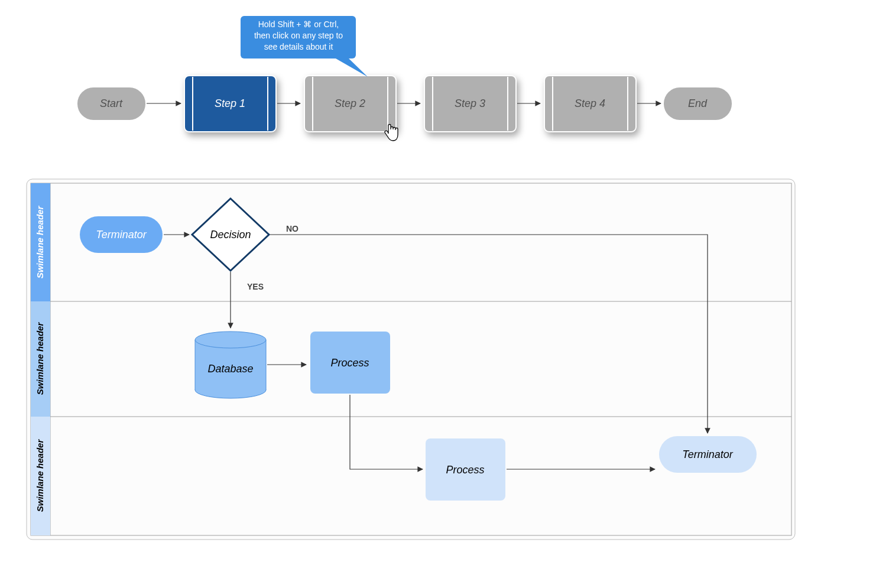  I want to click on end-terminator: End, so click(697, 104).